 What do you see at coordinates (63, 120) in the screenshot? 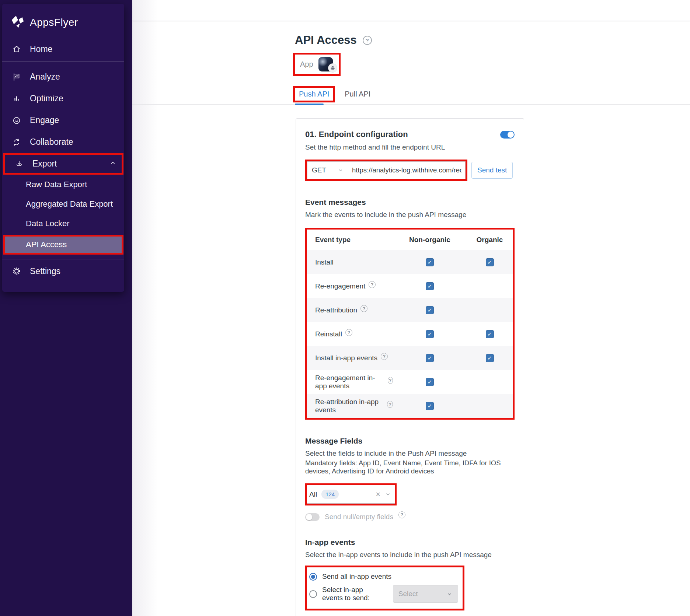
I see `sidebar-item-engage: Engage` at bounding box center [63, 120].